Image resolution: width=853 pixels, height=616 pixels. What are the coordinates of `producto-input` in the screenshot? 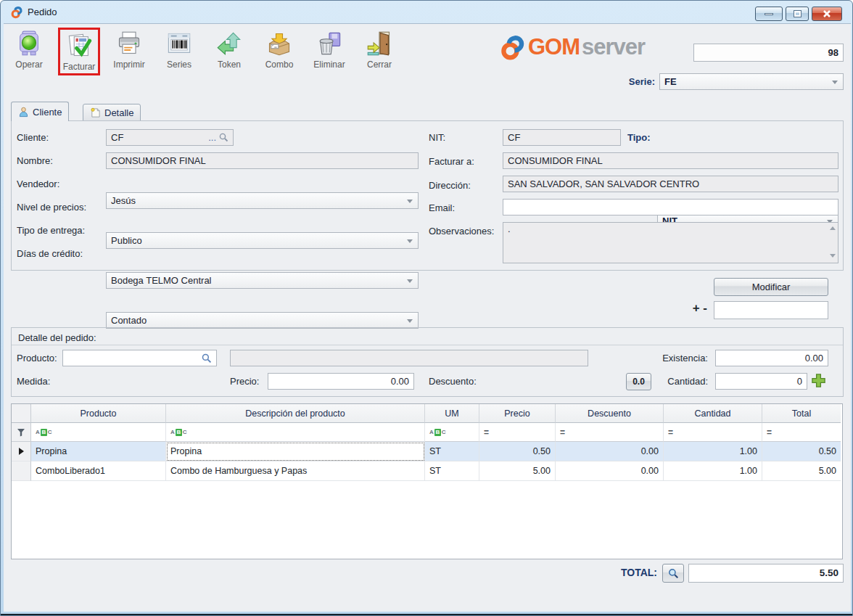 It's located at (139, 358).